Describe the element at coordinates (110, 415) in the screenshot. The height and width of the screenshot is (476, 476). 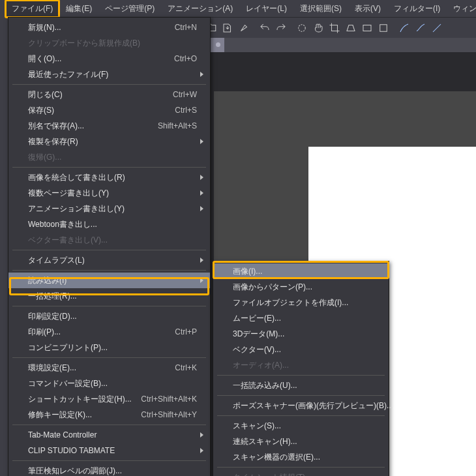
I see `file-menu-item-29: 修飾キー設定(K)...Ctrl+Shift+Alt+Y` at that location.